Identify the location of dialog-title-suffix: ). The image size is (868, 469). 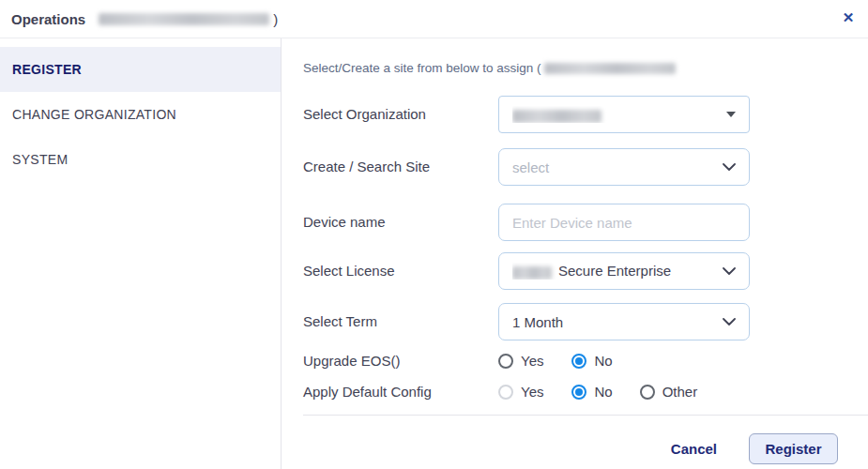
(276, 19).